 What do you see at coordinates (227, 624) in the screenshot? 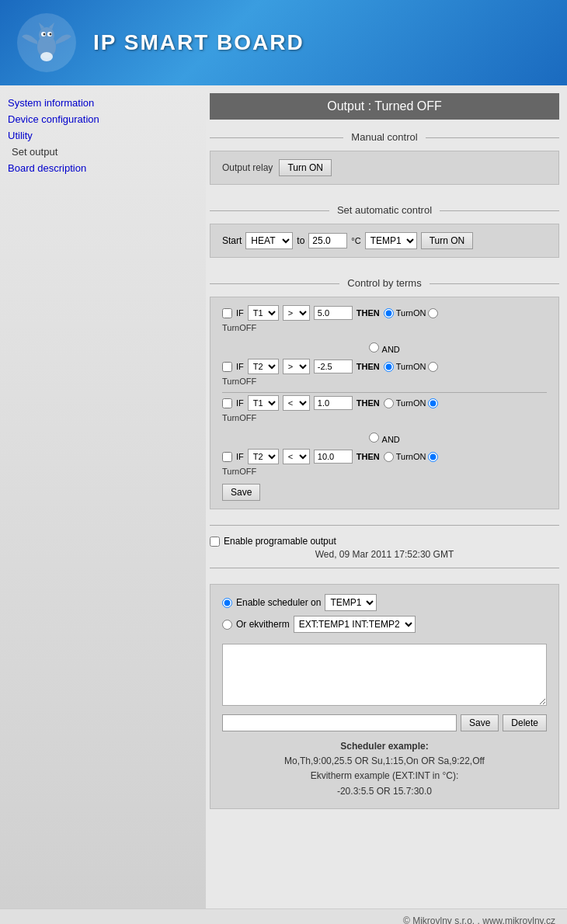
I see `ekvitherm-radio` at bounding box center [227, 624].